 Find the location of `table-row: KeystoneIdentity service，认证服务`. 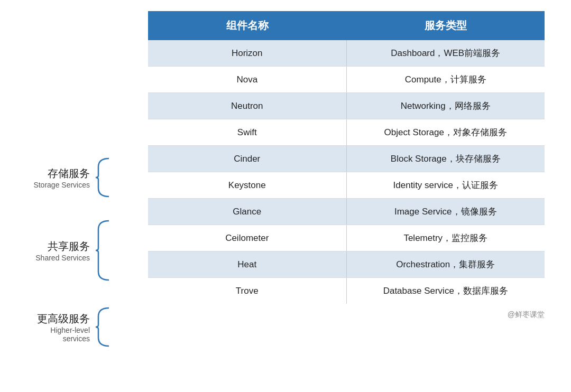

table-row: KeystoneIdentity service，认证服务 is located at coordinates (346, 185).